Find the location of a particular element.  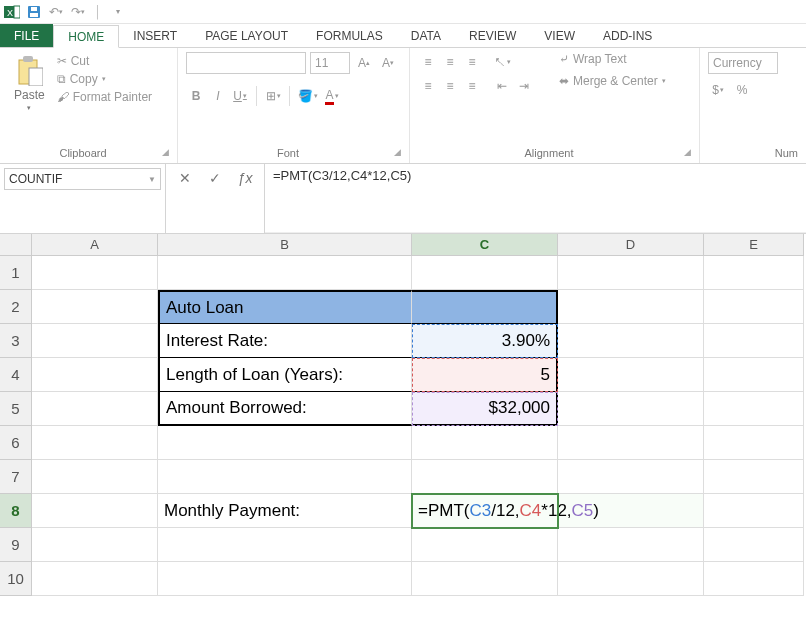

cell-C7 is located at coordinates (485, 477).